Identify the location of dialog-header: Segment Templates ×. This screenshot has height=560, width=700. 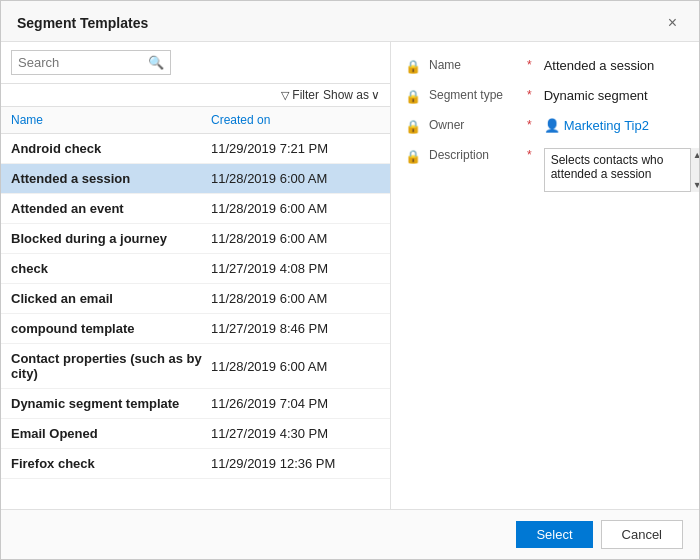
(350, 22).